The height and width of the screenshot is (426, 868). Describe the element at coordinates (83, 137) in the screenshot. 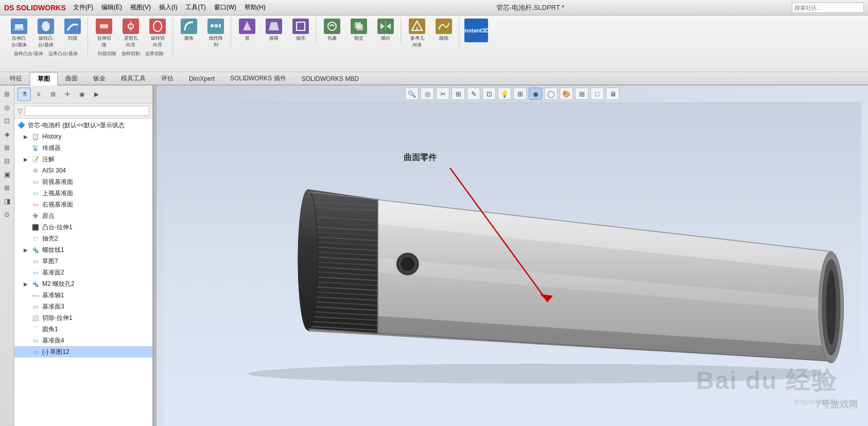

I see `tree-history: ▶ 📋 History` at that location.